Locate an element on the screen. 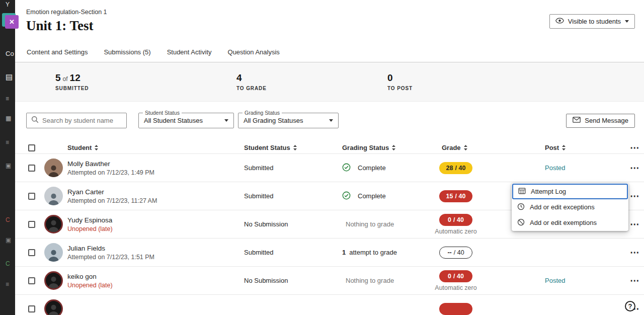  student-cell is located at coordinates (156, 309).